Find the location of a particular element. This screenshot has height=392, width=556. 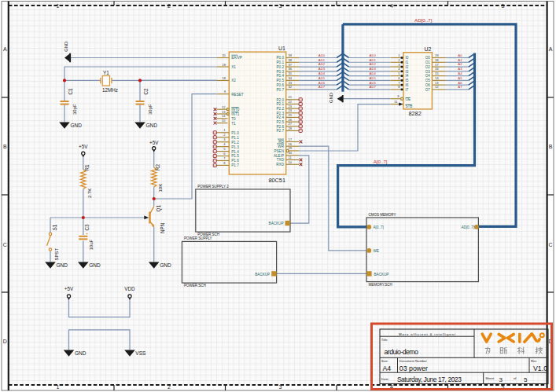

svg-text: 13 is located at coordinates (223, 112).